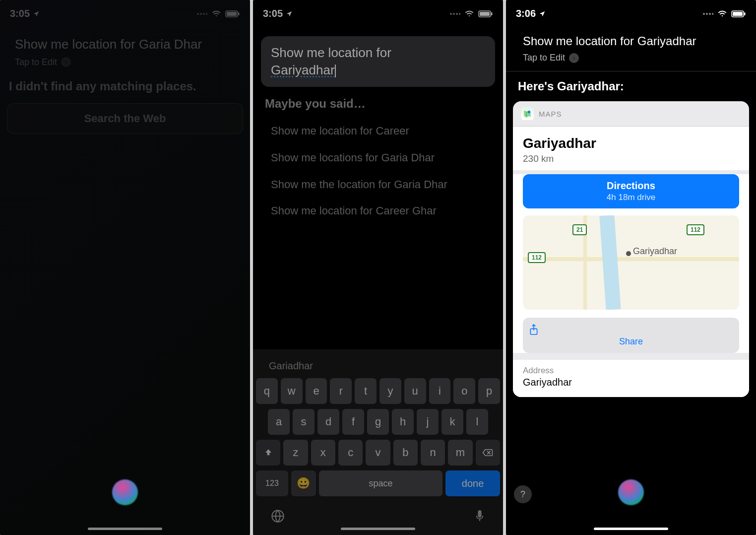  I want to click on map-city-label: Gariyadhar, so click(655, 251).